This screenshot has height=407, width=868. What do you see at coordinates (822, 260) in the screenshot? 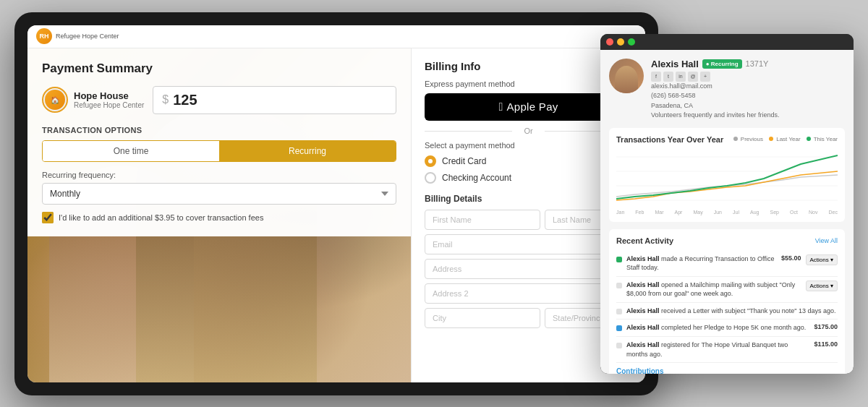
I see `actions-button-1: Actions ▾` at bounding box center [822, 260].